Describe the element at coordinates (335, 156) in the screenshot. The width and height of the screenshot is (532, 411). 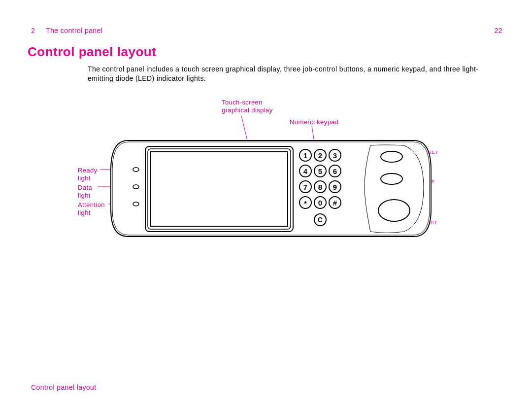
I see `key-3: 3` at that location.